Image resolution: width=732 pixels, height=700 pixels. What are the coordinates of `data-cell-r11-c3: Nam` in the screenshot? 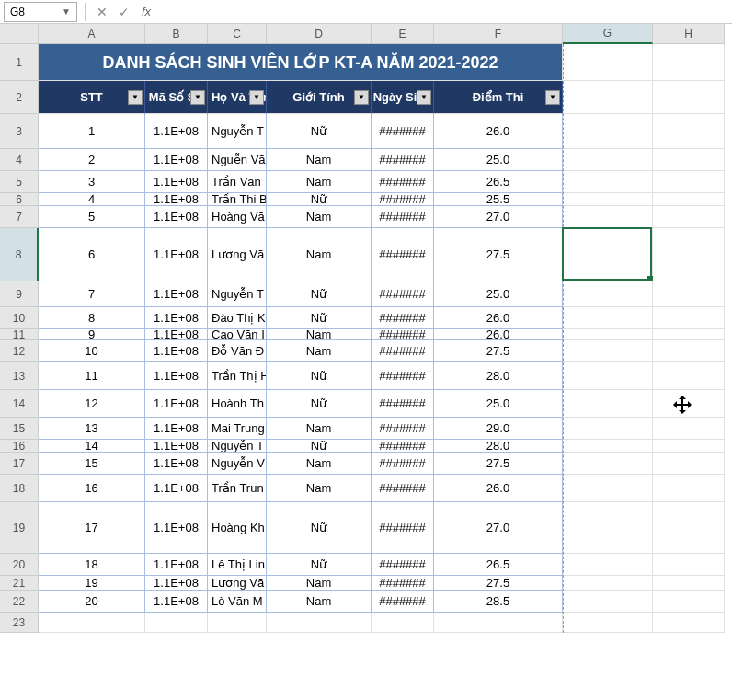 It's located at (319, 335).